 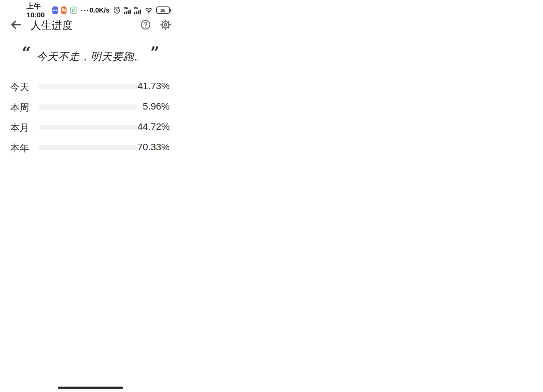 I want to click on signal-icon-2: HD, so click(x=138, y=10).